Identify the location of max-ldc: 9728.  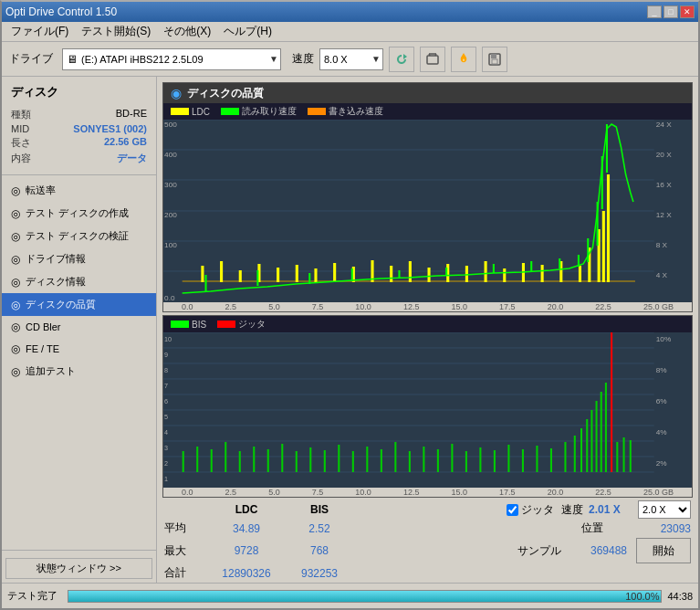
(246, 551).